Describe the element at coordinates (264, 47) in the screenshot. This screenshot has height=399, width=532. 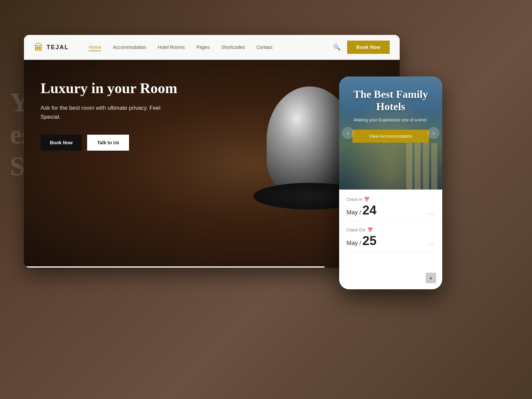
I see `nav-contact: Contact` at that location.